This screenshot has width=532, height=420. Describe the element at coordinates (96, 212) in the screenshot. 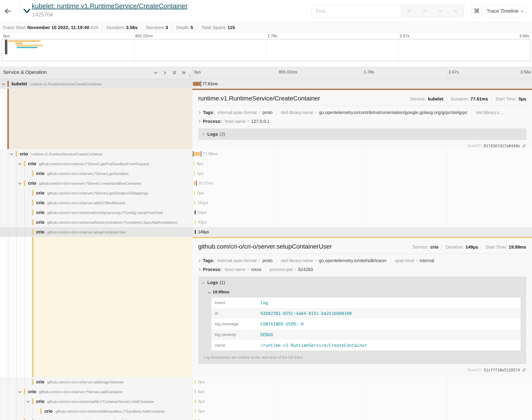

I see `span-name-cell: criogithub.com/cri-o/cri-o/internal/conf…` at that location.